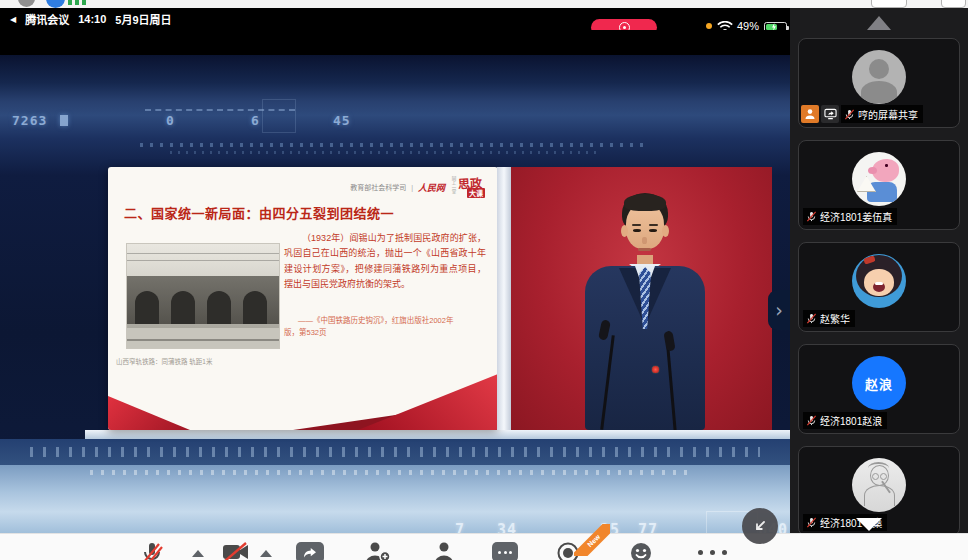  What do you see at coordinates (879, 23) in the screenshot?
I see `scroll-up-arrow` at bounding box center [879, 23].